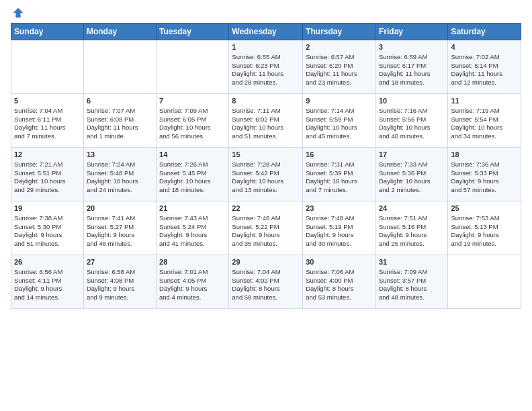  Describe the element at coordinates (412, 298) in the screenshot. I see `day-info: and 48 minutes.` at that location.